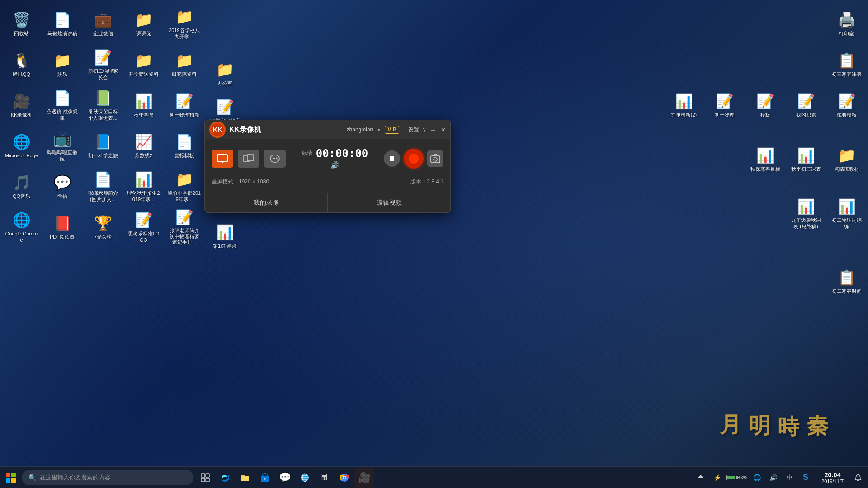  I want to click on kk-close-button: ✕, so click(443, 130).